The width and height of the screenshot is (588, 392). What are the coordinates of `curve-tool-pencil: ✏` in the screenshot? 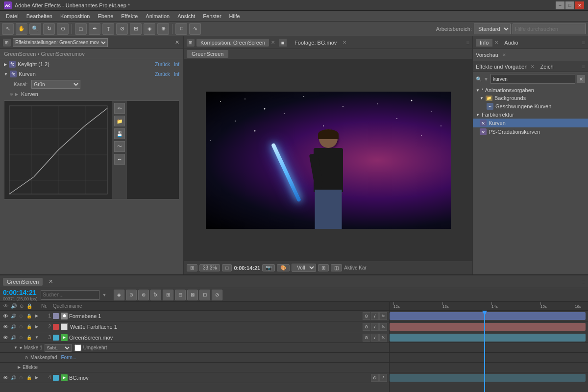 It's located at (120, 108).